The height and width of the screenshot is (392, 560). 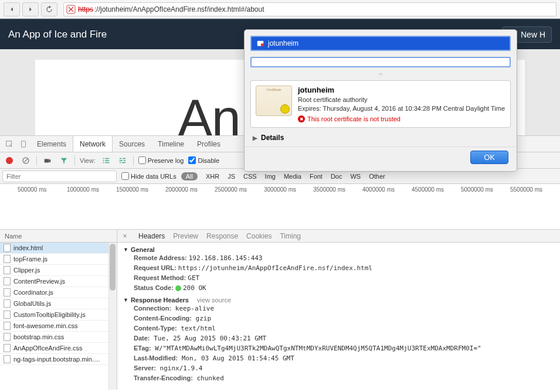 I want to click on devtools-tab-network: Network, so click(x=93, y=144).